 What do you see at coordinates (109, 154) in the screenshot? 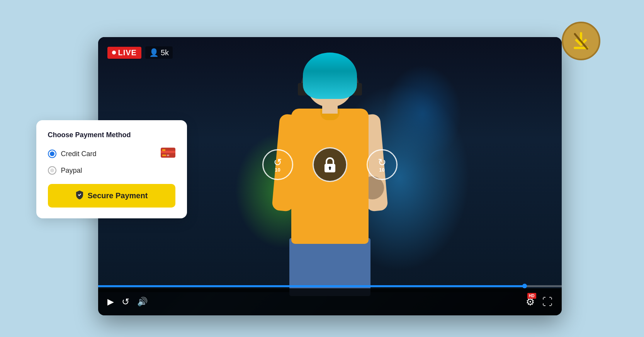
I see `credit-card-label: Credit Card` at bounding box center [109, 154].